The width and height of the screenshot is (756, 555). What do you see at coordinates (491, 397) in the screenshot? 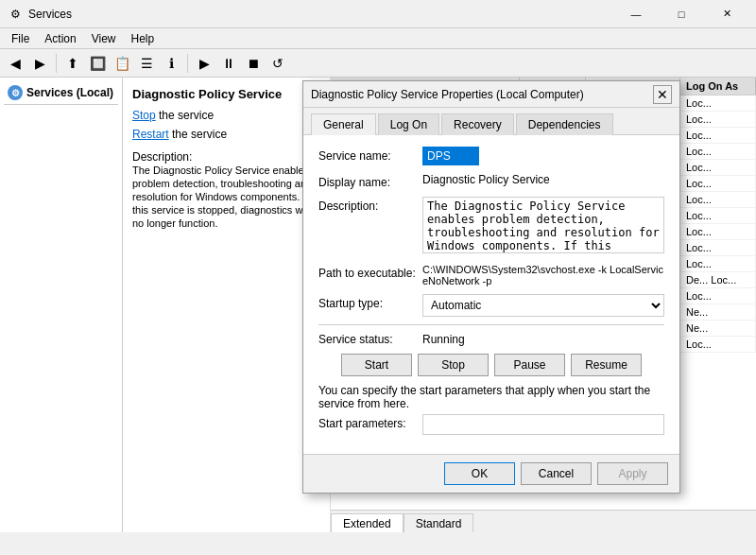
I see `params-hint: You can specify the start parameters tha…` at bounding box center [491, 397].